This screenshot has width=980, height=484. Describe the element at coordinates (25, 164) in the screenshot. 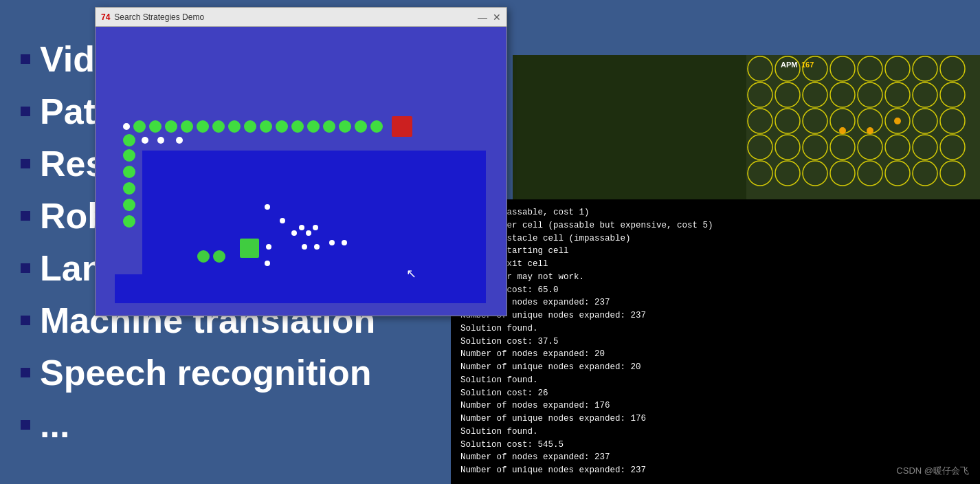

I see `bullet-resource` at that location.